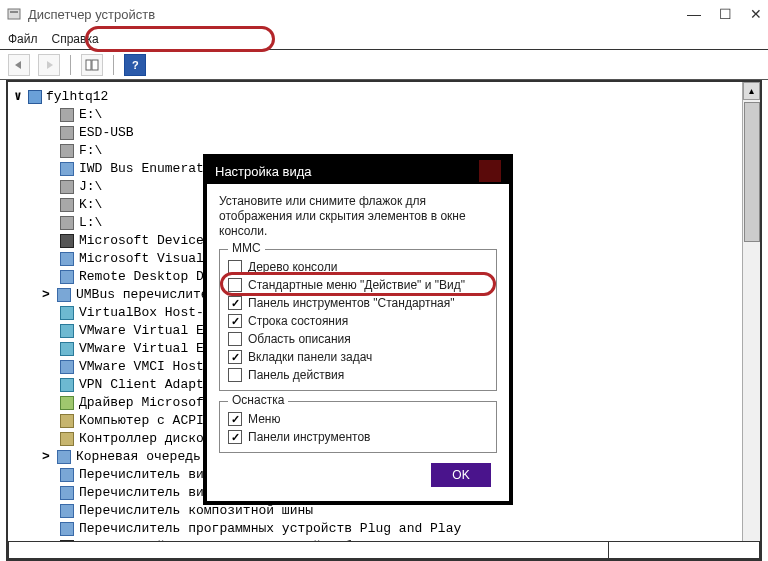  What do you see at coordinates (49, 65) in the screenshot?
I see `forward-button` at bounding box center [49, 65].